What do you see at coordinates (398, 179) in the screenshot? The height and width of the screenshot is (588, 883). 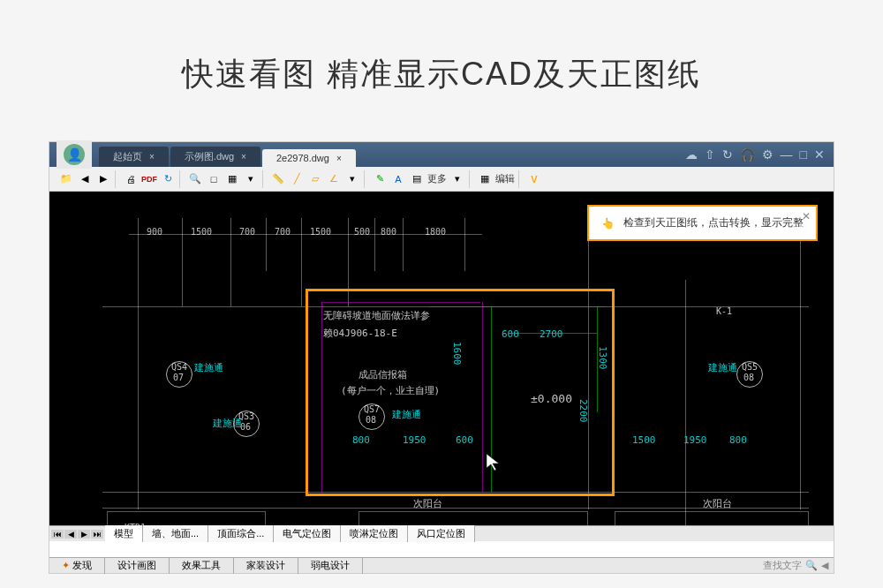 I see `text-icon: A` at bounding box center [398, 179].